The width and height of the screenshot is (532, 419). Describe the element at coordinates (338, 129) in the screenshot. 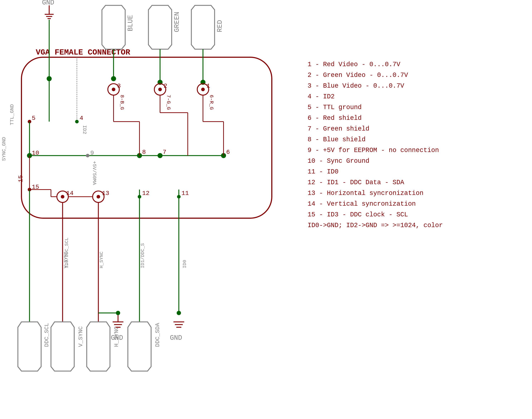

I see `svg-text: 7 - Green shield` at that location.